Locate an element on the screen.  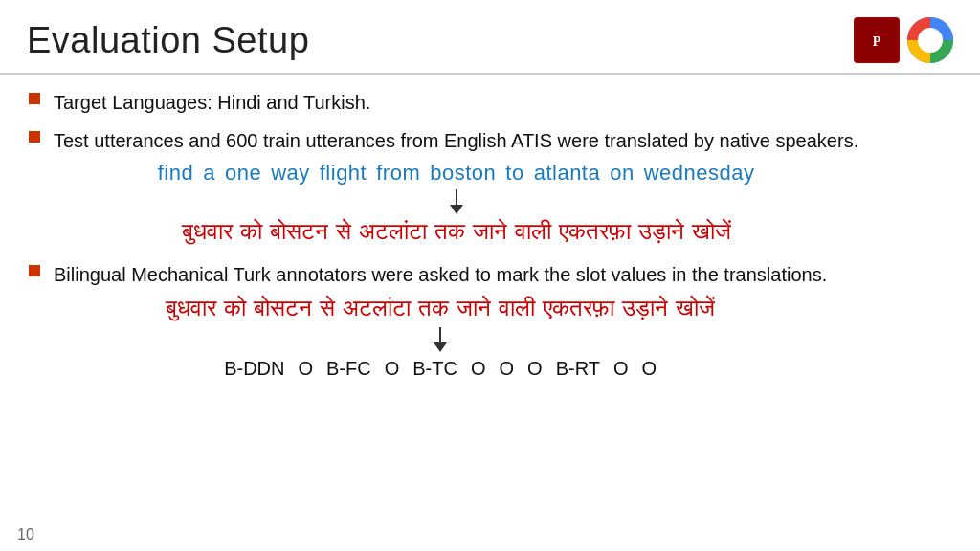
eng-word-flight: flight is located at coordinates (343, 173).